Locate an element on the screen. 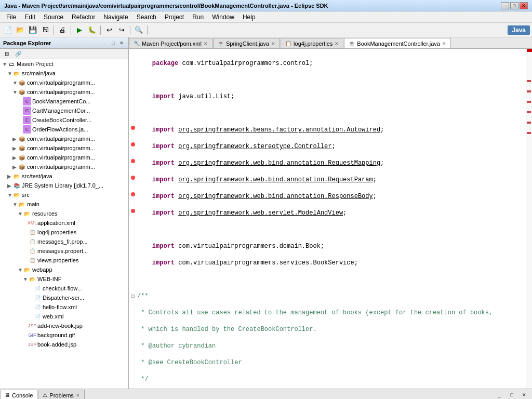 The height and width of the screenshot is (399, 532). tree-item-pkg3: ▶ 📦 com.virtualpairprogramm... is located at coordinates (64, 139).